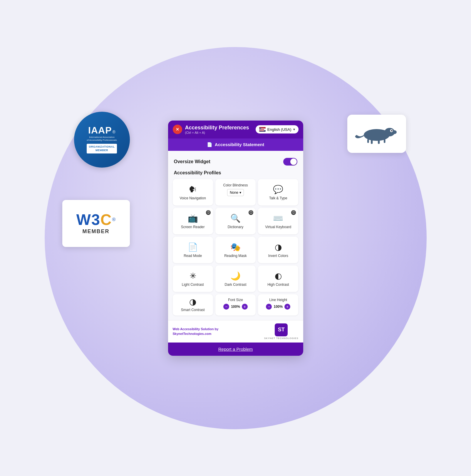  Describe the element at coordinates (278, 305) in the screenshot. I see `line-height-cell: Line Height − 100% +` at that location.